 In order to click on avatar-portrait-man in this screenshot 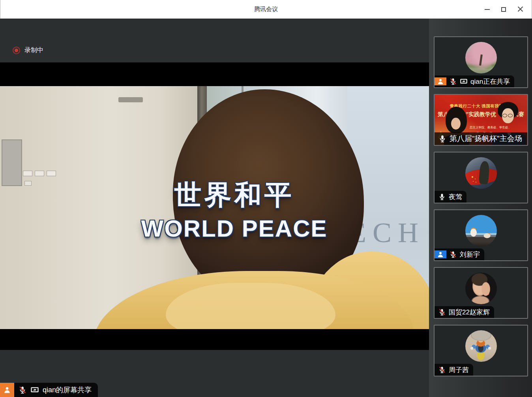, I will do `click(481, 288)`.